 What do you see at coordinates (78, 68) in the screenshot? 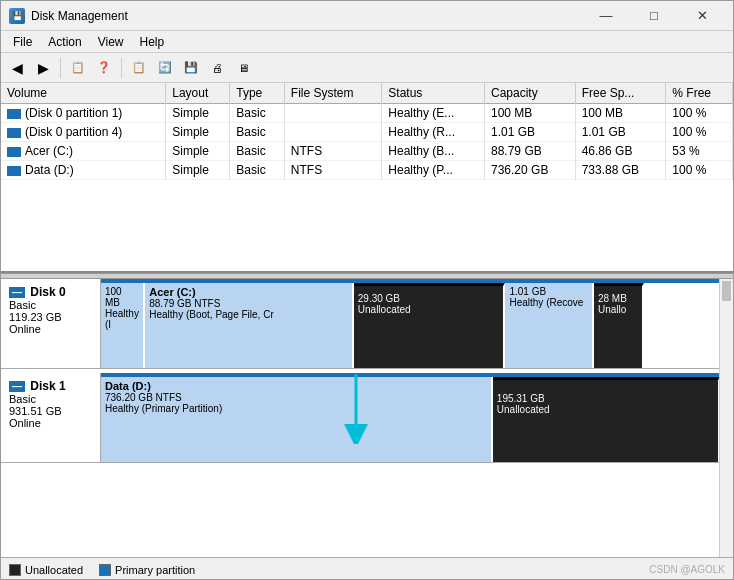
I see `toolbar-btn1: 📋` at bounding box center [78, 68].